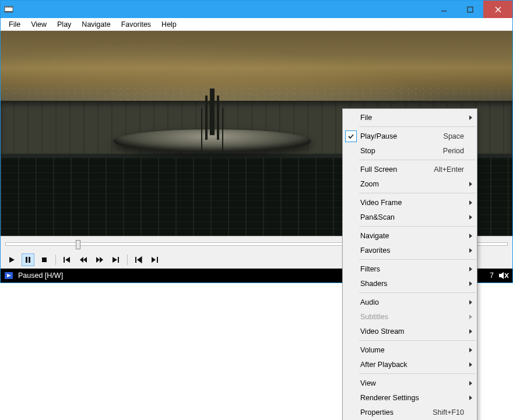  What do you see at coordinates (444, 9) in the screenshot?
I see `minimize-button` at bounding box center [444, 9].